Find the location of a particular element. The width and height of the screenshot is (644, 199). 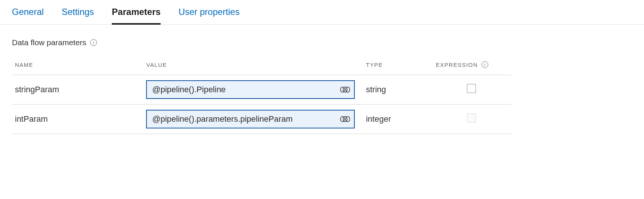

column-header-value: VALUE is located at coordinates (252, 66).